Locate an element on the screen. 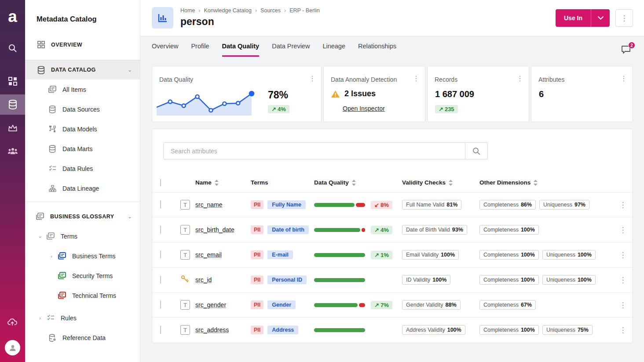 This screenshot has width=644, height=362. sidebar-item-data-marts: Data Marts is located at coordinates (83, 148).